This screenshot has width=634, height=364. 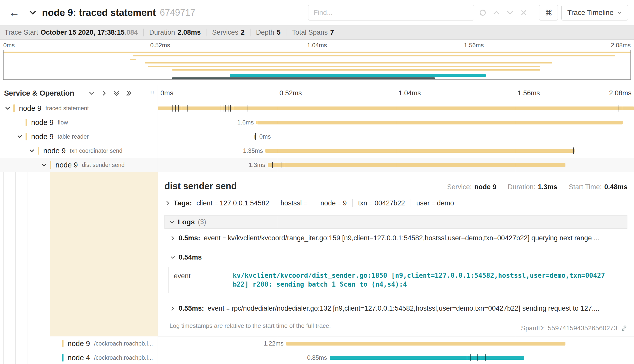 What do you see at coordinates (317, 151) in the screenshot?
I see `span-row: node 9txn coordinator send1.35ms` at bounding box center [317, 151].